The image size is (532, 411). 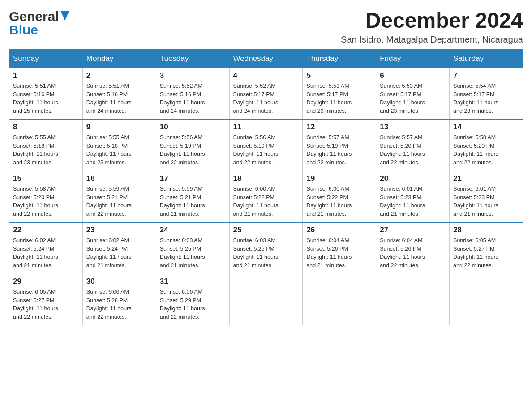 I want to click on calendar-cell: 21Sunrise: 6:01 AMSunset: 5:23 PMDayligh…, so click(x=486, y=197).